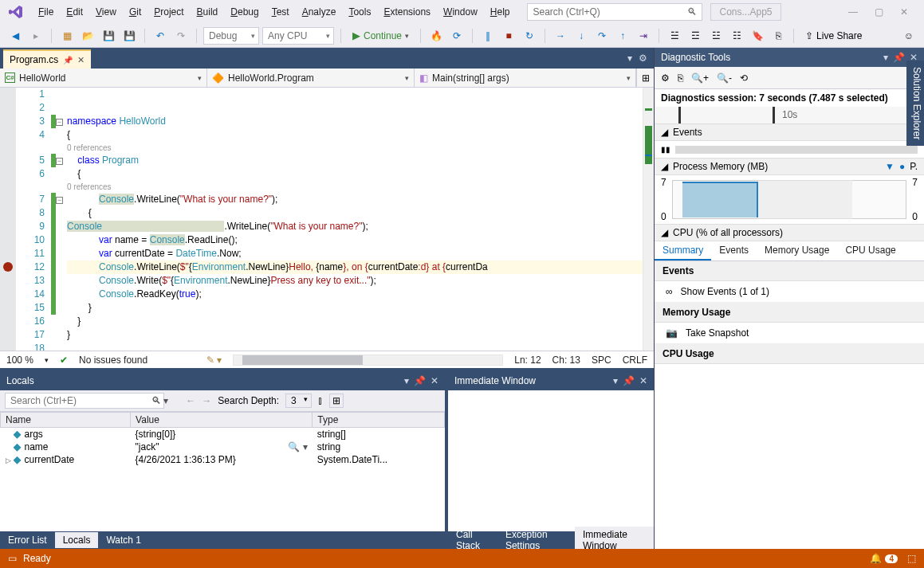 This screenshot has width=924, height=568. Describe the element at coordinates (643, 36) in the screenshot. I see `run-to-click-icon: ⇥` at that location.